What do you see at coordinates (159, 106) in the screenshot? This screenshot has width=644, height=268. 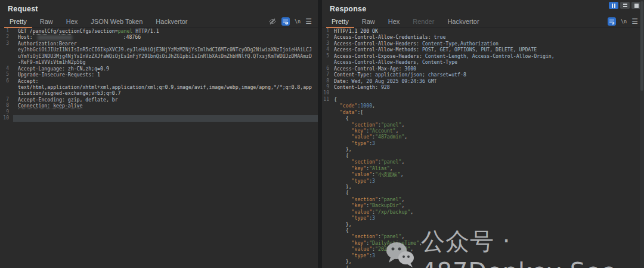 I see `code-line: 8Connection: keep-alive` at bounding box center [159, 106].